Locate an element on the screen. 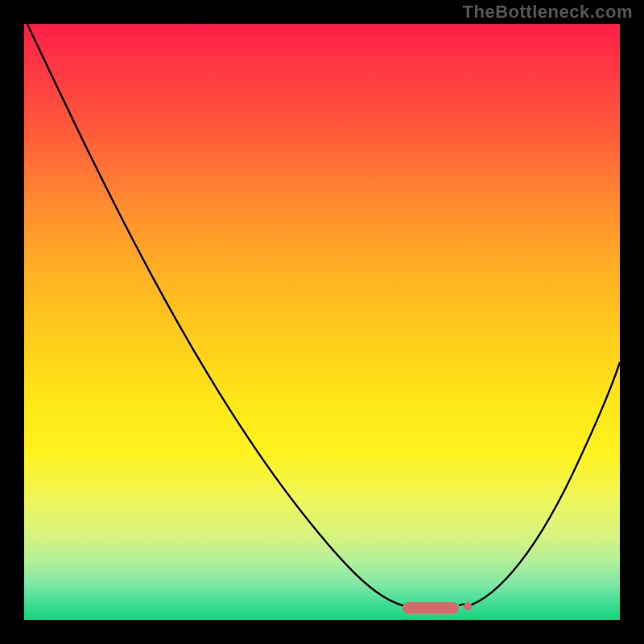  optimal-range-marker is located at coordinates (431, 608).